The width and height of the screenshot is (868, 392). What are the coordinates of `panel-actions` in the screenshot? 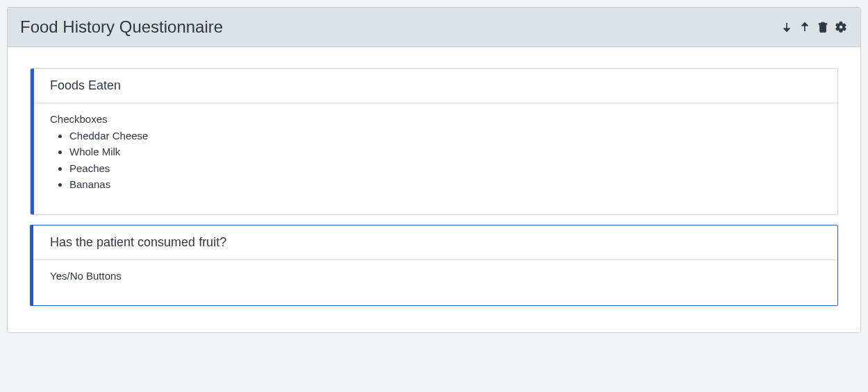 It's located at (814, 27).